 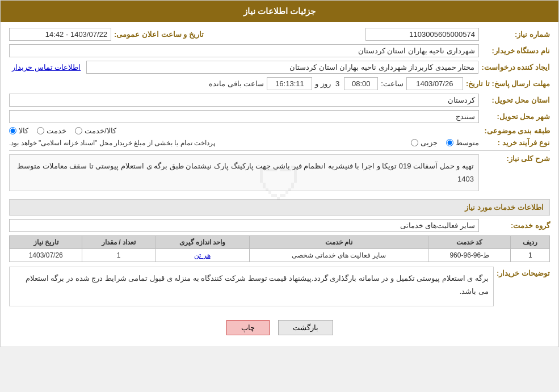 I want to click on col-service-code: کد خدمت, so click(x=470, y=242).